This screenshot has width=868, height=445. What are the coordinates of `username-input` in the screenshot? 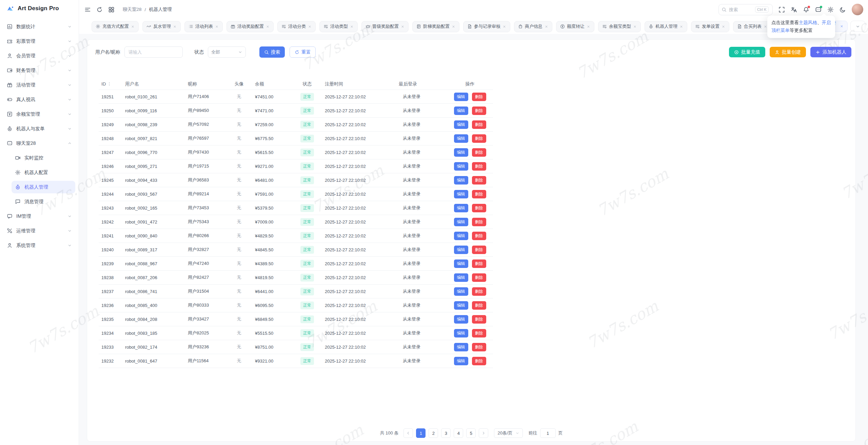 It's located at (154, 52).